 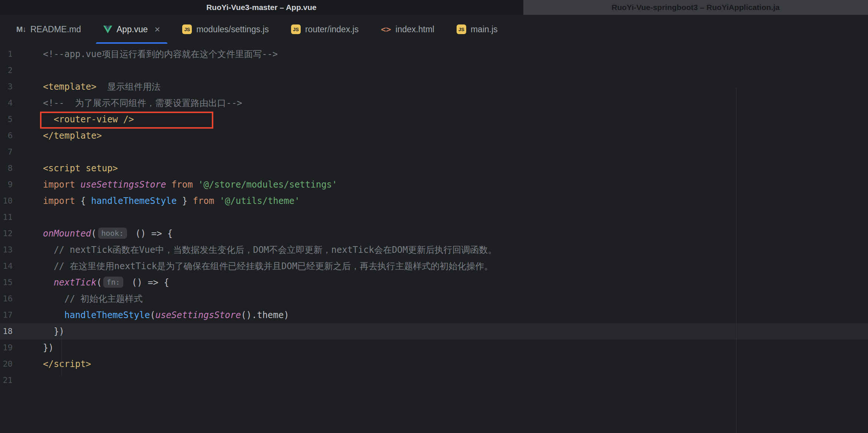 What do you see at coordinates (434, 152) in the screenshot?
I see `code-line-7: 7` at bounding box center [434, 152].